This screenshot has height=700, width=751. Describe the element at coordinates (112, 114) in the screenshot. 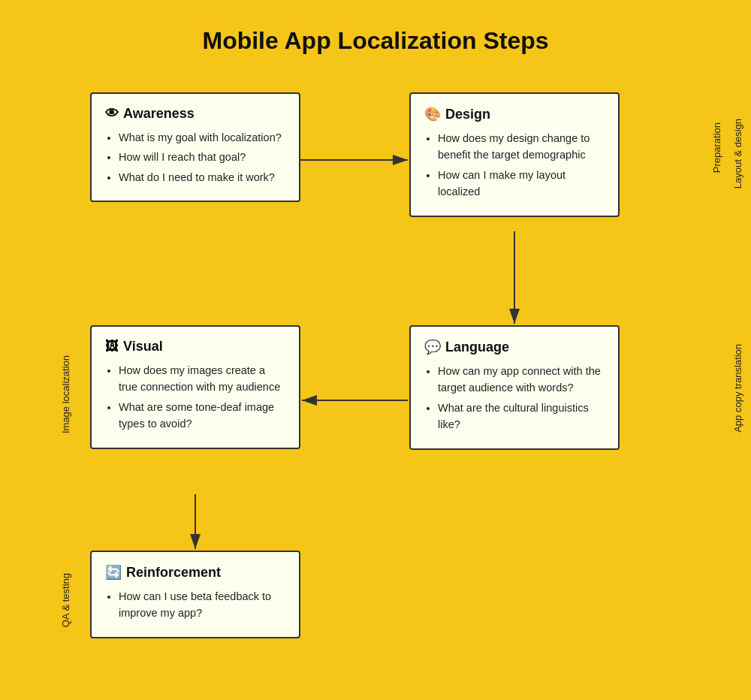

I see `awareness-icon: 👁` at that location.